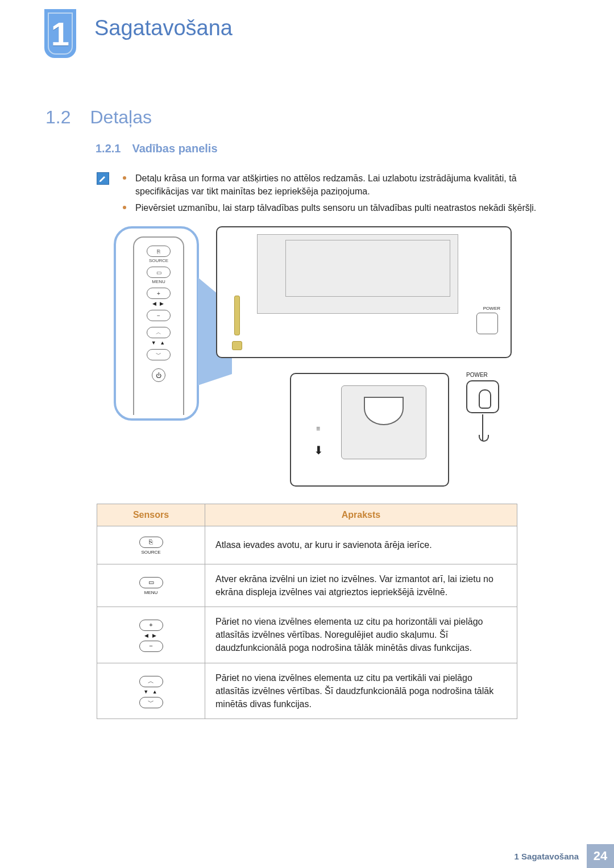 The height and width of the screenshot is (868, 614). Describe the element at coordinates (159, 304) in the screenshot. I see `left-right-arrows-icon: ◀ ▶` at that location.